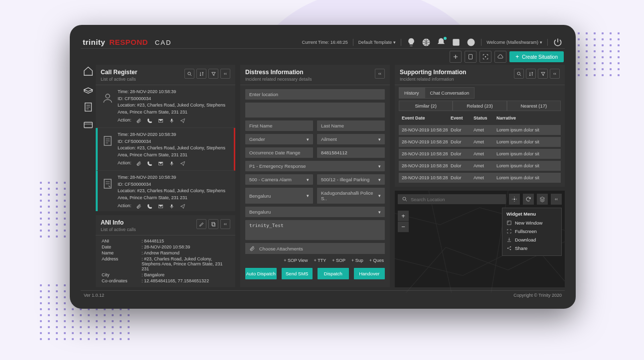 The width and height of the screenshot is (644, 360). Describe the element at coordinates (297, 274) in the screenshot. I see `send-sms-button: Send SMS` at that location.